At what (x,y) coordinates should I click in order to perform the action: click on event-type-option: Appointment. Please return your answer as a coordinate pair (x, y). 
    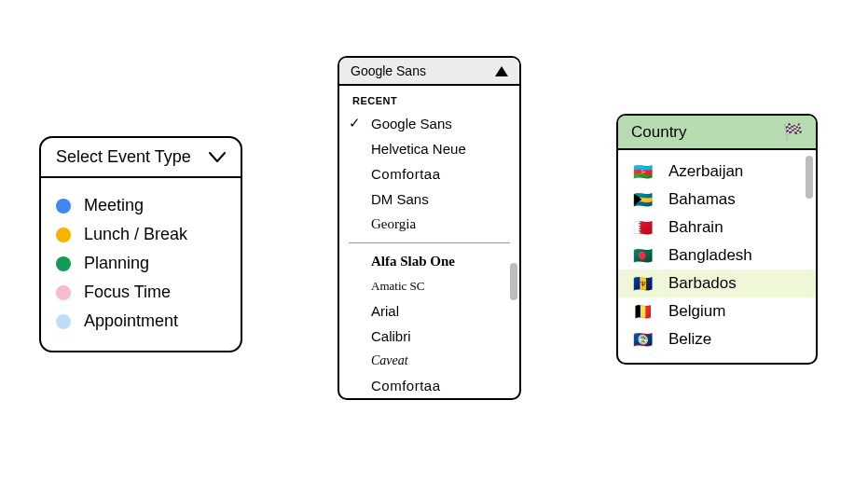
    Looking at the image, I should click on (141, 321).